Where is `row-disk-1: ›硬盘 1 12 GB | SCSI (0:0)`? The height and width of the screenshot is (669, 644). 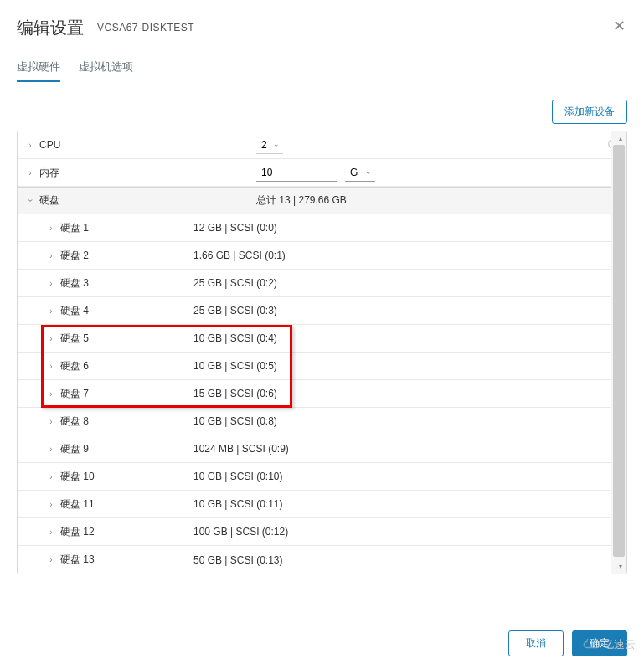 row-disk-1: ›硬盘 1 12 GB | SCSI (0:0) is located at coordinates (322, 228).